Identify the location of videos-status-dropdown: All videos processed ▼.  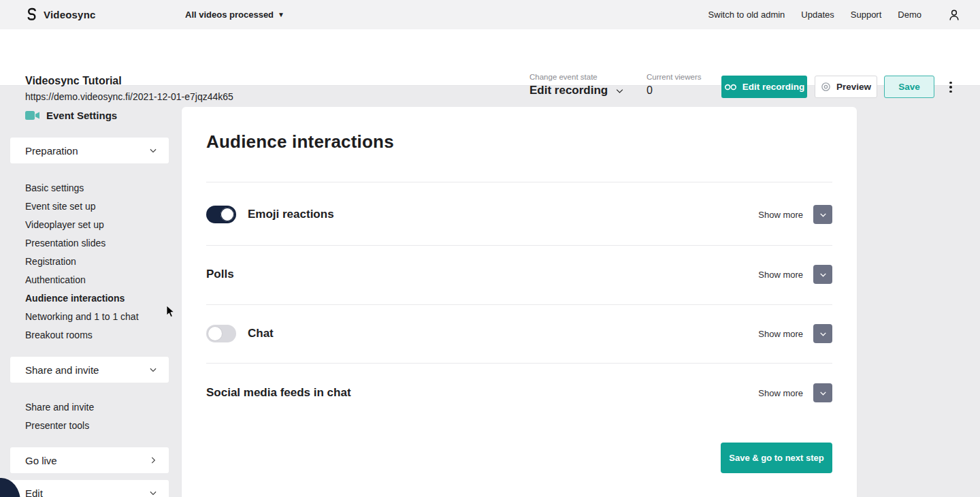
(235, 15).